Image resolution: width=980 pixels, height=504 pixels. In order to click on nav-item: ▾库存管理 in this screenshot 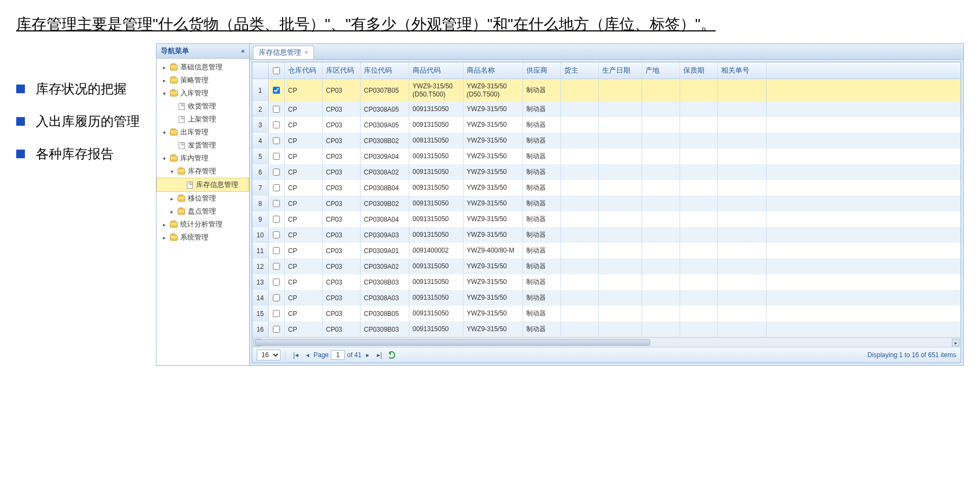, I will do `click(202, 171)`.